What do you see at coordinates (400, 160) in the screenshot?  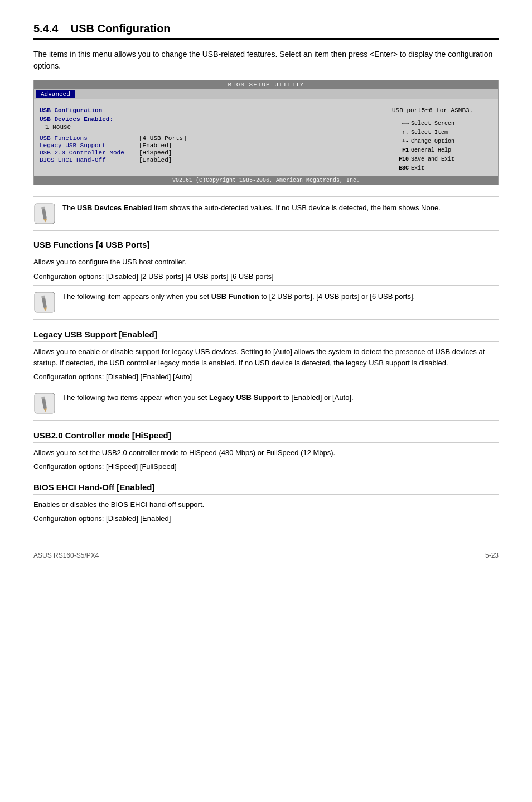 I see `bios-key-4: F10` at bounding box center [400, 160].